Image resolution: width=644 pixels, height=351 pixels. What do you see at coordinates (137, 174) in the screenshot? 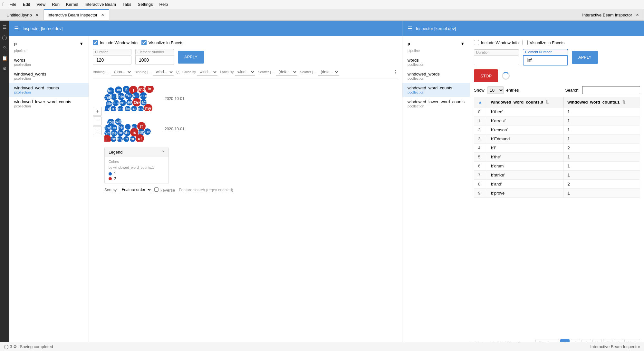
I see `legend-item-1: 1` at bounding box center [137, 174].